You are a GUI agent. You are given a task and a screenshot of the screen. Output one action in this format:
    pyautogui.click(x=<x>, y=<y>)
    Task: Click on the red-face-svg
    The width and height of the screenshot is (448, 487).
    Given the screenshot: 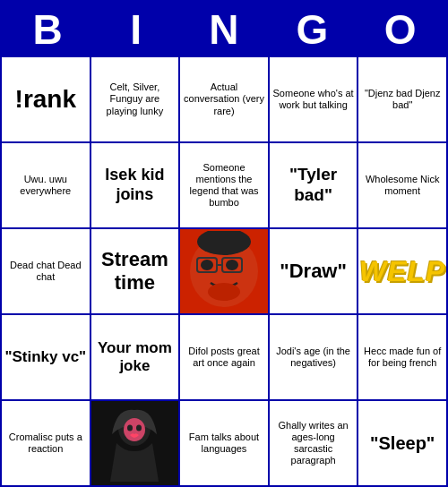 What is the action you would take?
    pyautogui.click(x=224, y=271)
    